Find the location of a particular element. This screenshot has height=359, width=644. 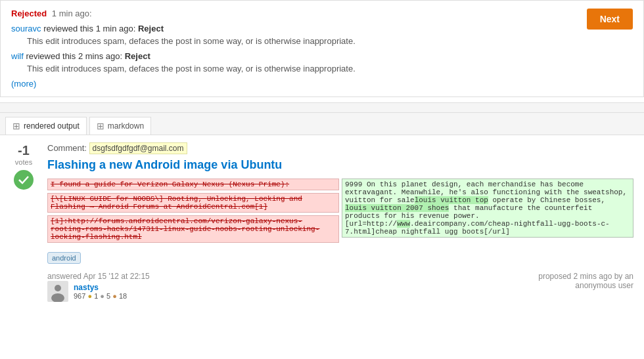

rep-count: 967 is located at coordinates (80, 296).